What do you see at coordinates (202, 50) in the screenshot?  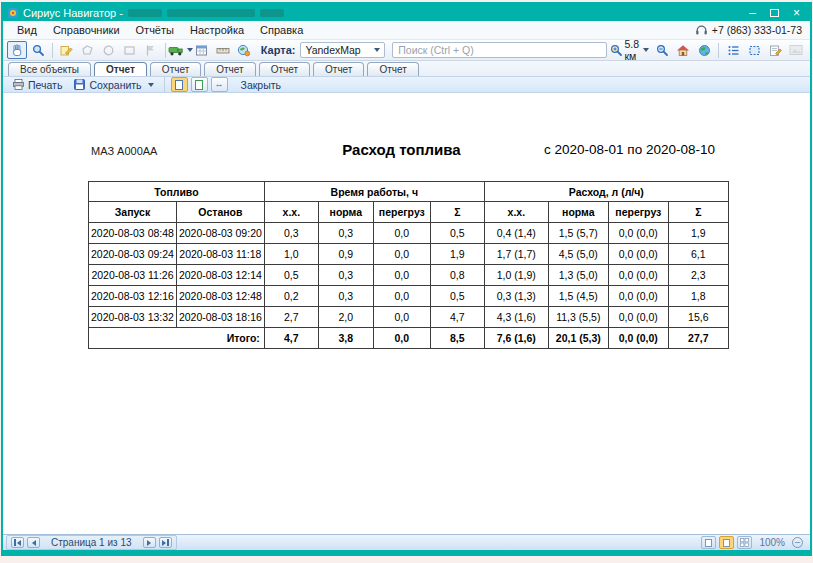 I see `calendar-icon` at bounding box center [202, 50].